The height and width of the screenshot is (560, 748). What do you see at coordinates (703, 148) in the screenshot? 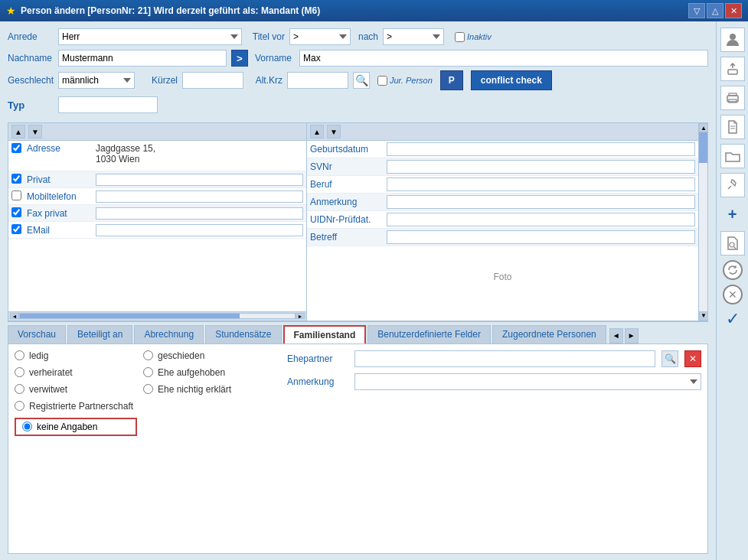
I see `v-scrollbar-thumb` at bounding box center [703, 148].